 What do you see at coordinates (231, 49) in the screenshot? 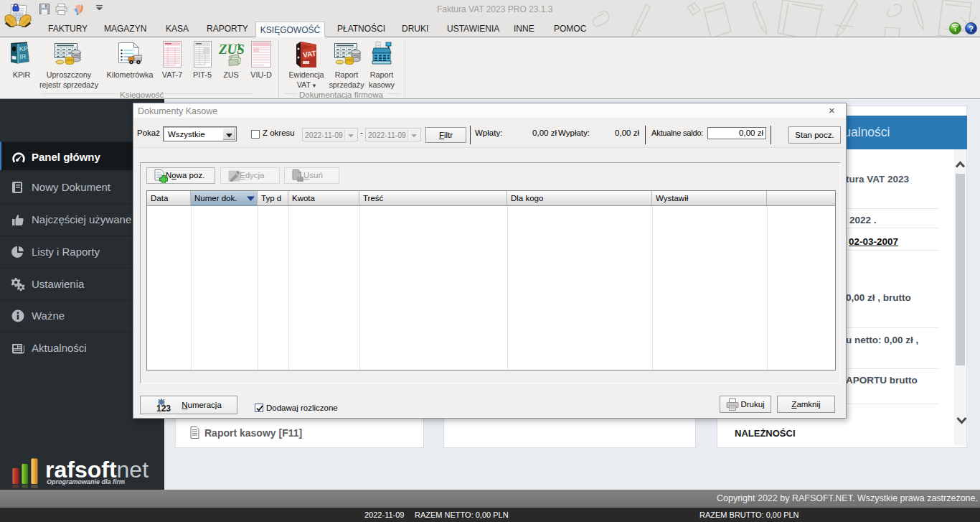
I see `svg-text: ZUS` at bounding box center [231, 49].